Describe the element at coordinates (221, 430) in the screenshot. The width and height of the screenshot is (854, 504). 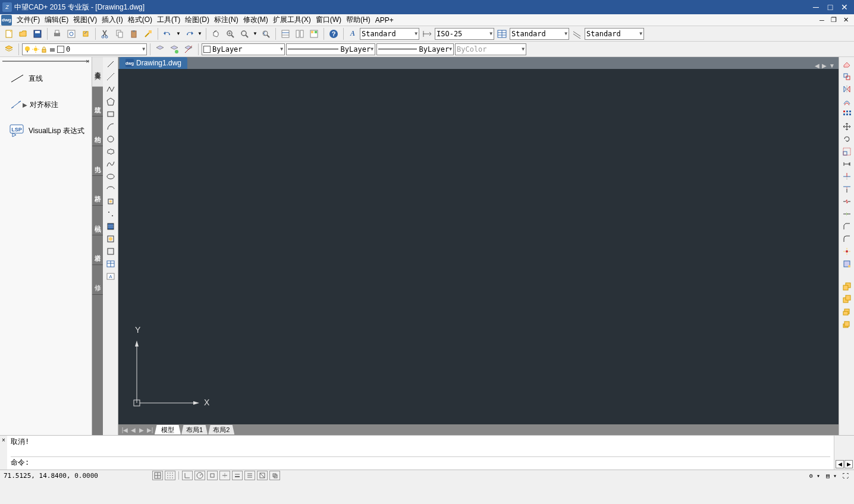
I see `view-tab-layout2: 布局2` at that location.